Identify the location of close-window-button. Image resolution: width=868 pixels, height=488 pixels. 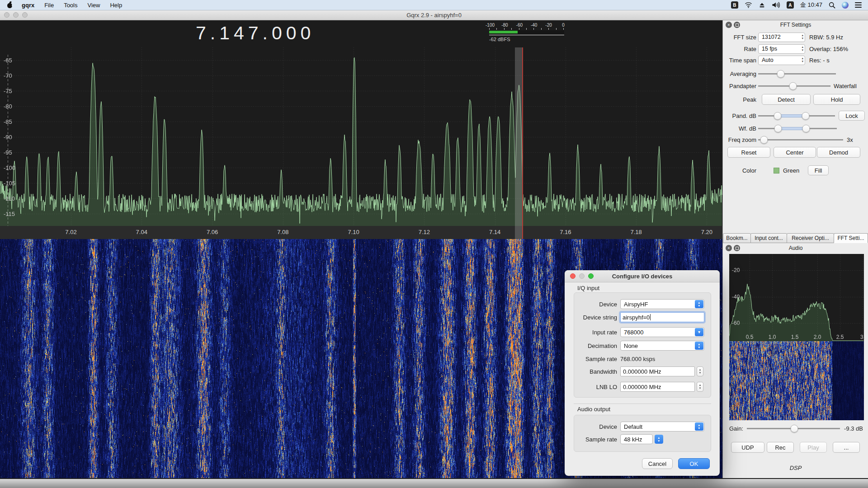
(7, 15).